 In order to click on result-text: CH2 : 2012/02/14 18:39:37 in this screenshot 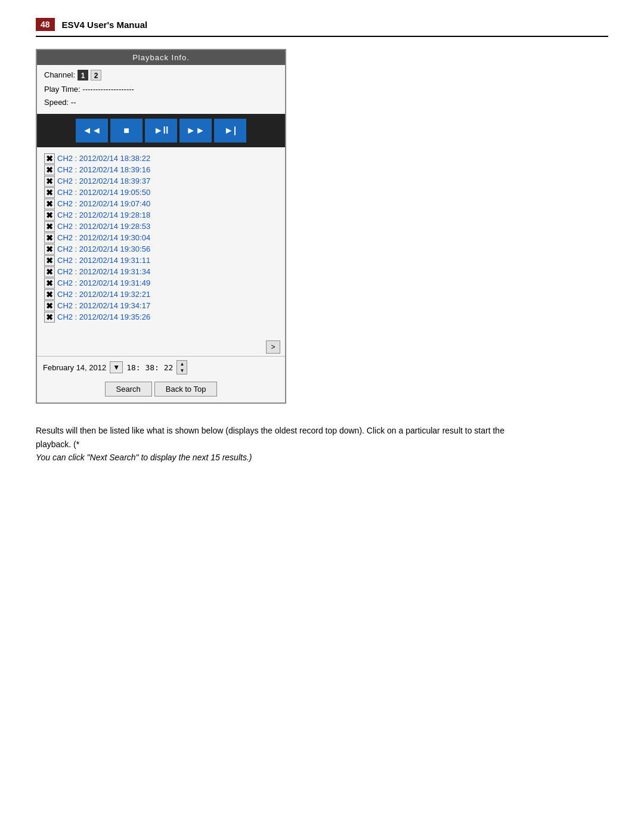, I will do `click(104, 181)`.